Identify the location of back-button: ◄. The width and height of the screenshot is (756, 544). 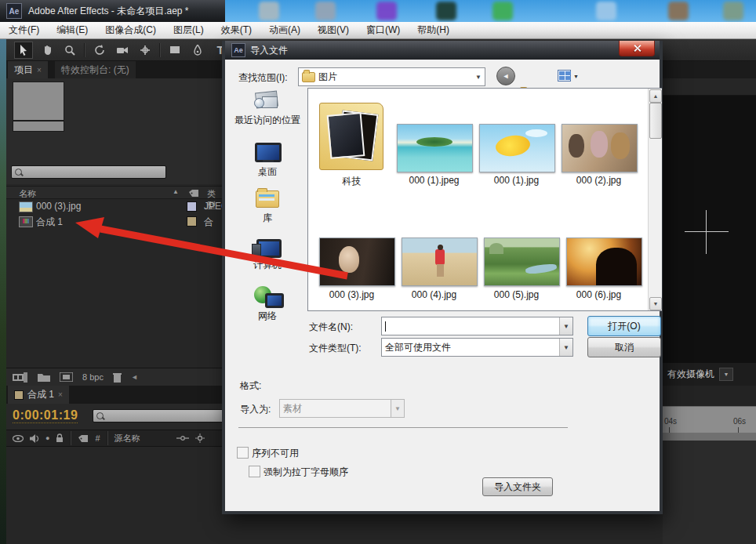
(506, 76).